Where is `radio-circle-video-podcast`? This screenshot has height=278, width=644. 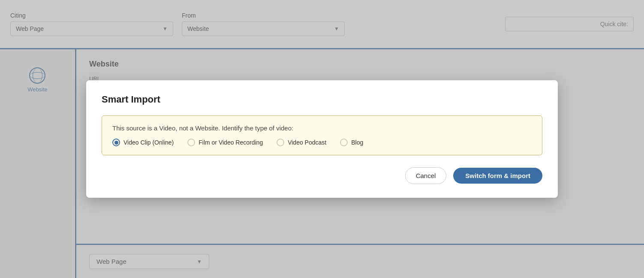 radio-circle-video-podcast is located at coordinates (280, 142).